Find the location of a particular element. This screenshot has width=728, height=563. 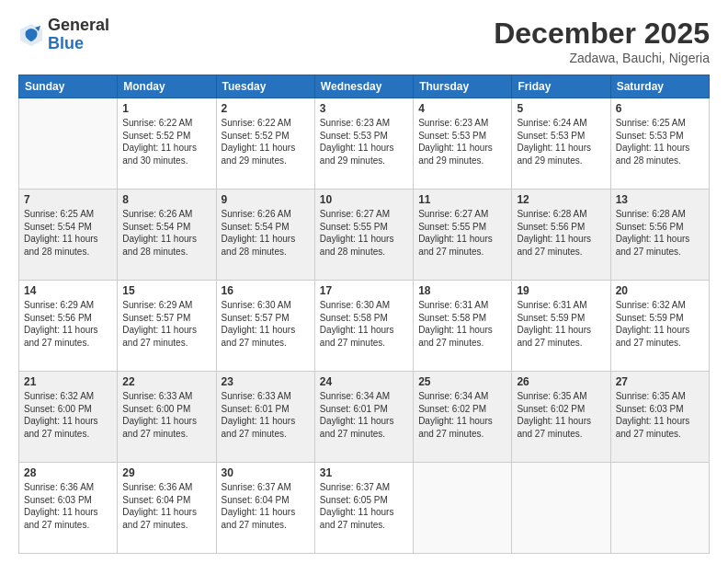

day-number: 11 is located at coordinates (462, 200).